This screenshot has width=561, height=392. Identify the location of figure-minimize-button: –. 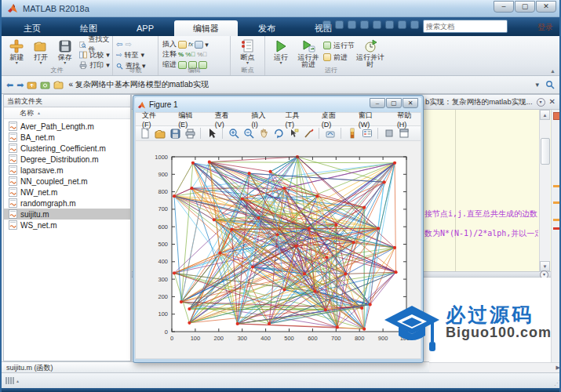
(377, 103).